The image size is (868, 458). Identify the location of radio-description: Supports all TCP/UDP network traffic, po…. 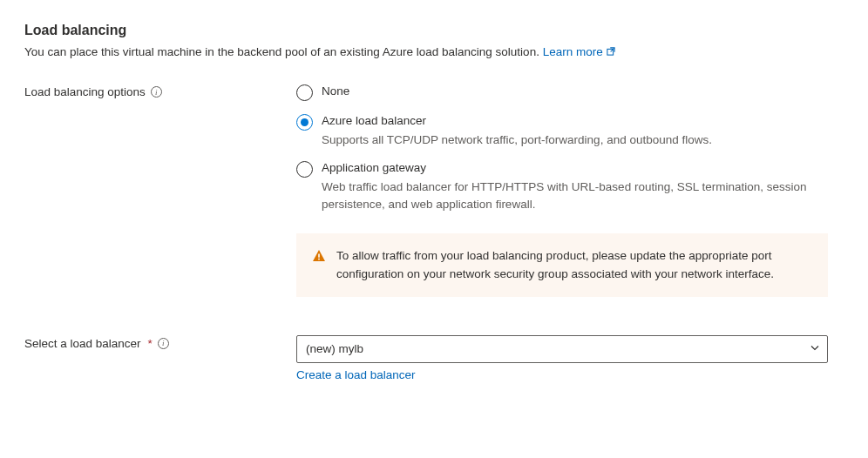
(575, 140).